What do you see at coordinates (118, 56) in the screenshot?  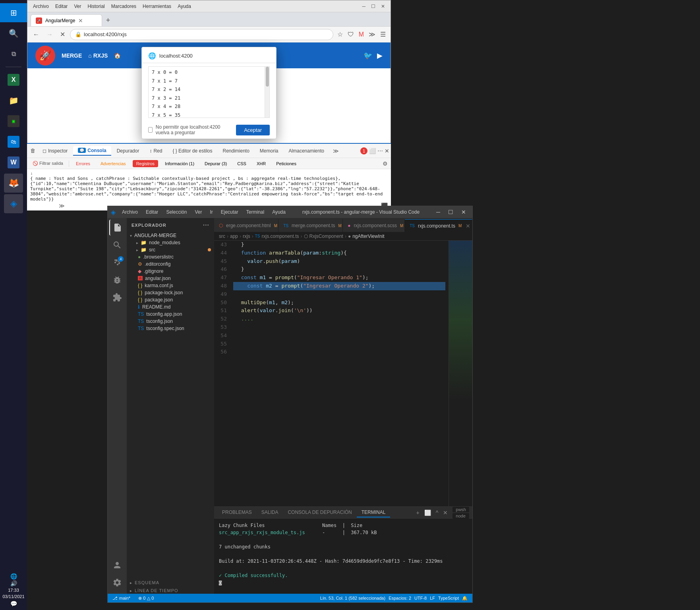 I see `site-nav-home: 🏠` at bounding box center [118, 56].